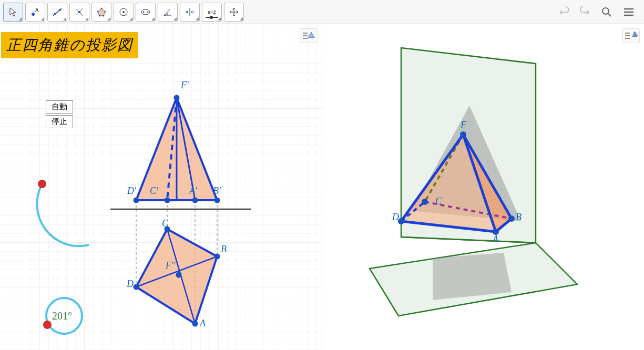 Image resolution: width=644 pixels, height=350 pixels. I want to click on face-left, so click(448, 183).